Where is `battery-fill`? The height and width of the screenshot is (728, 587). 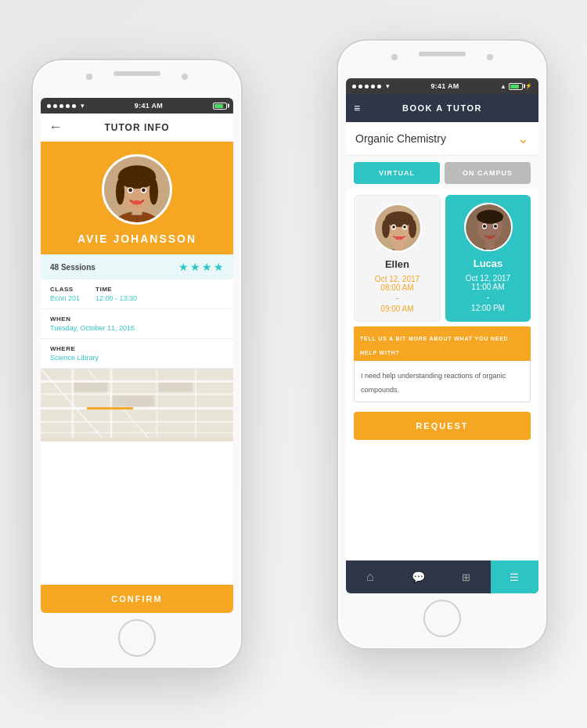
battery-fill is located at coordinates (219, 106).